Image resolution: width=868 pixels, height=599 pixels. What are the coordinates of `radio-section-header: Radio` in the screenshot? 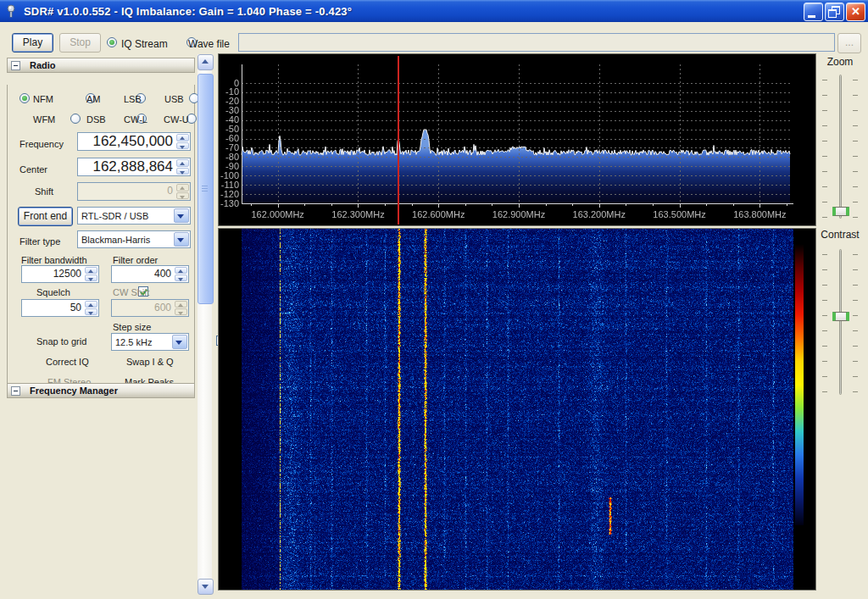 It's located at (101, 65).